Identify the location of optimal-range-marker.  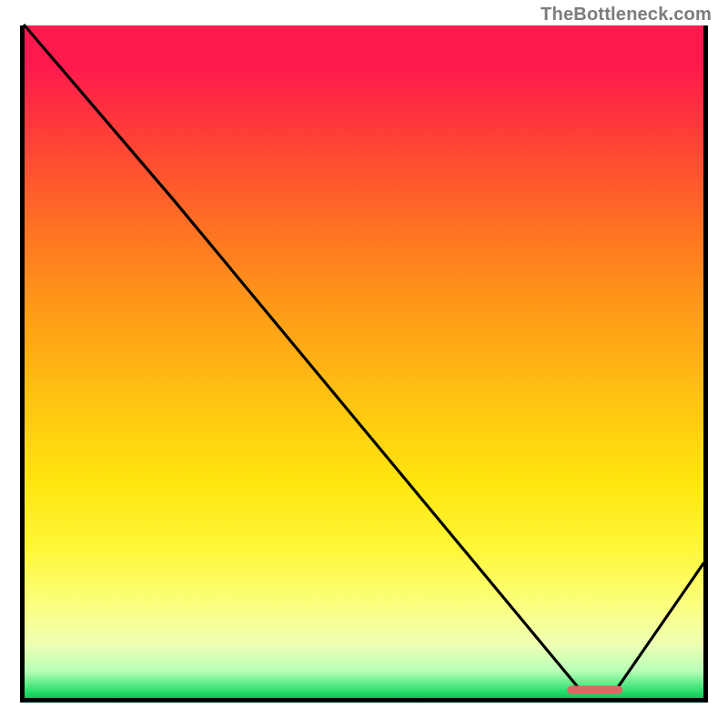
(595, 690).